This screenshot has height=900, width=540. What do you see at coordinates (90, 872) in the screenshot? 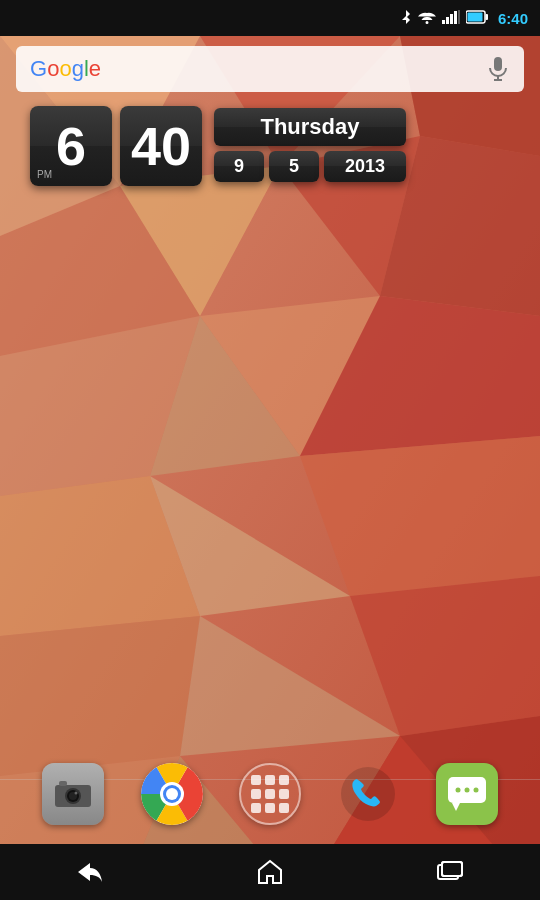
I see `nav-back-button` at bounding box center [90, 872].